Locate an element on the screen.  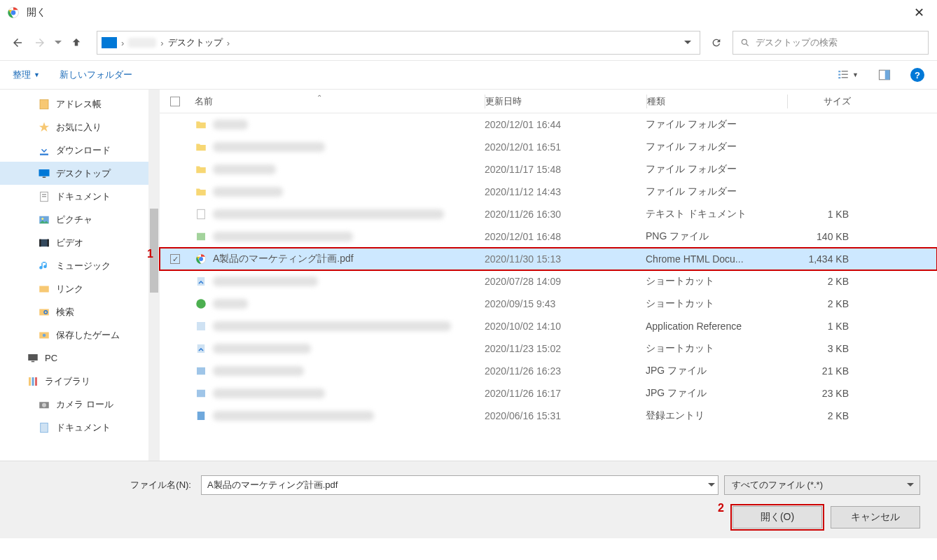
sidebar-item: カメラ ロール is located at coordinates (80, 405).